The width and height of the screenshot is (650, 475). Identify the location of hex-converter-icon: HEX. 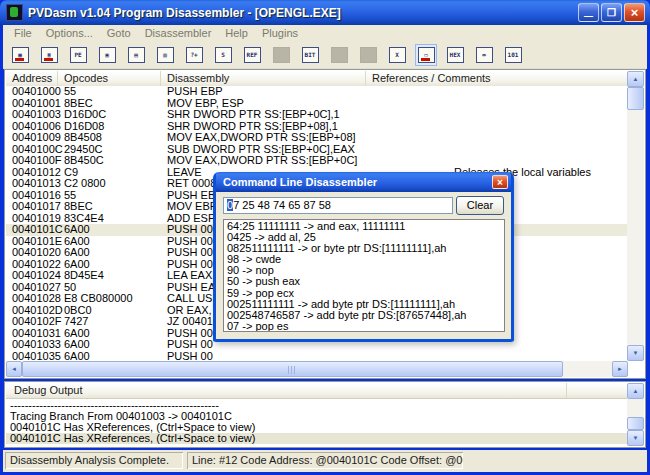
(455, 55).